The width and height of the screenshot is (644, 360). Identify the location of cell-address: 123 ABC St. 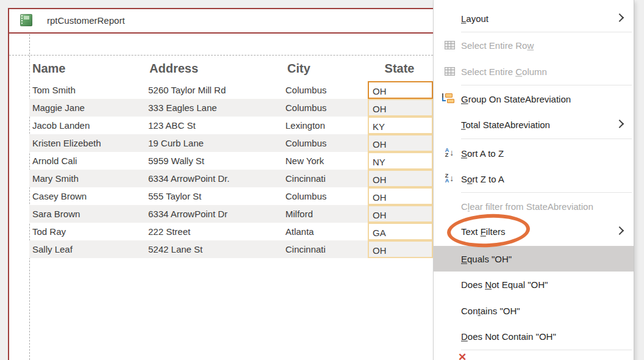
(172, 126).